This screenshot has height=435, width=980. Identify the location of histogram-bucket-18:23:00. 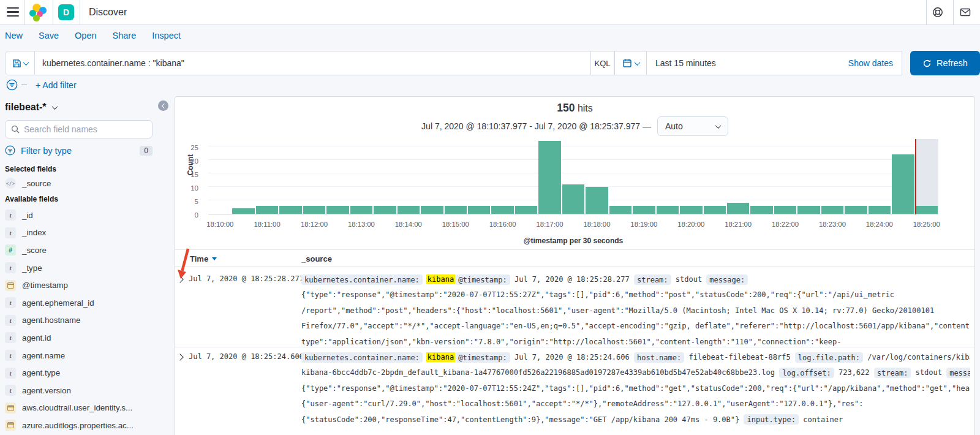
(832, 176).